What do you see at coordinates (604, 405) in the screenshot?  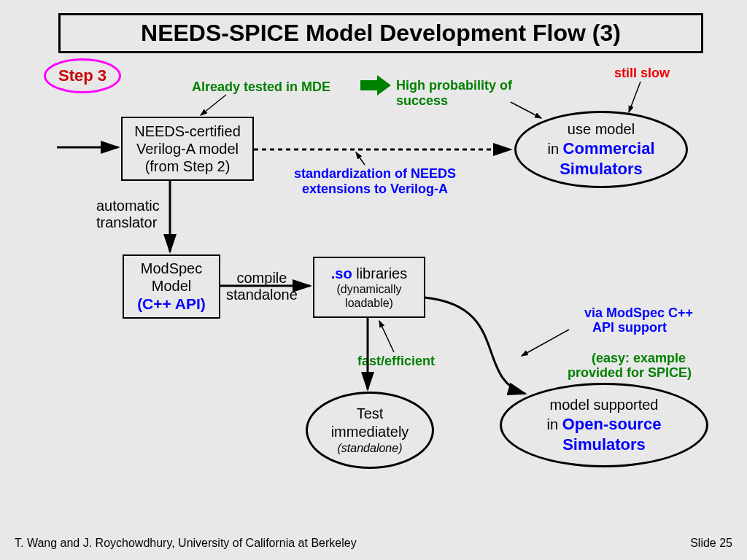 I see `ellipse-opensource-l1: model supported` at bounding box center [604, 405].